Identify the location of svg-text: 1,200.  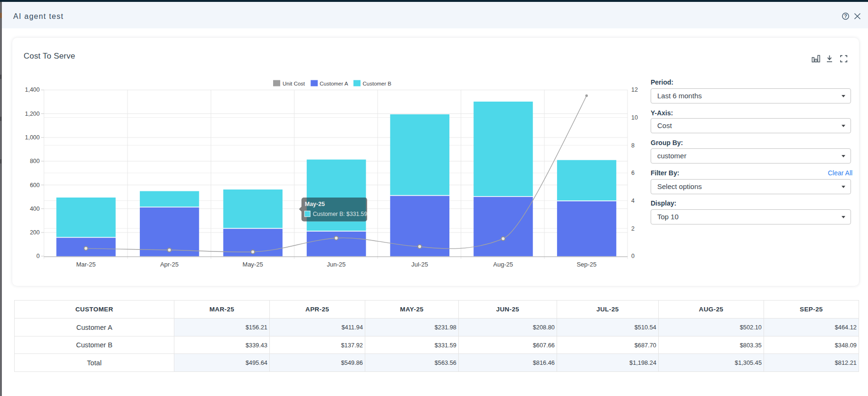
(32, 114).